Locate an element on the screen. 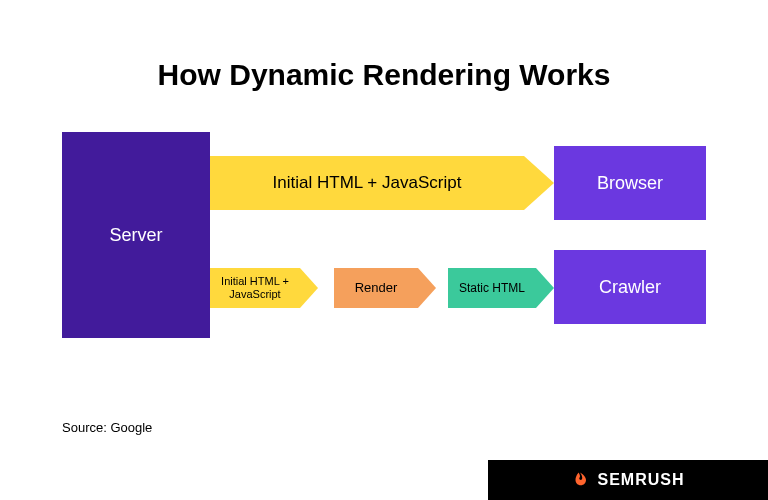 This screenshot has height=500, width=768. brand-name: SEMRUSH is located at coordinates (640, 480).